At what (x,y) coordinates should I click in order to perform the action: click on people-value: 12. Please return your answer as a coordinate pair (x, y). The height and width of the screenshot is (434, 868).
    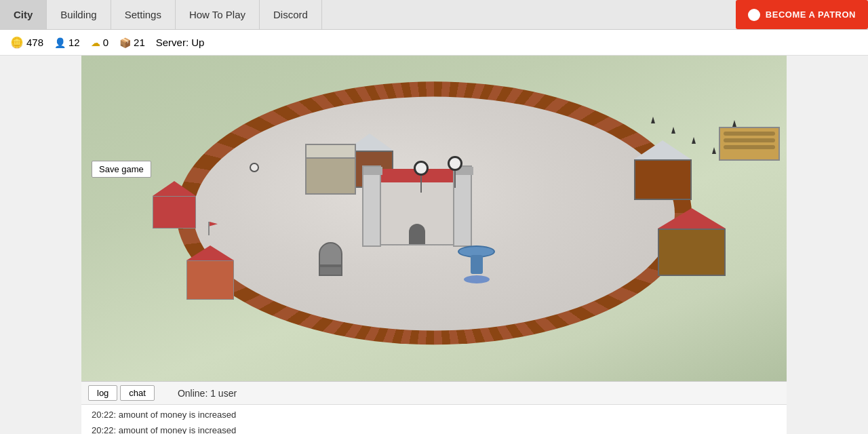
    Looking at the image, I should click on (75, 42).